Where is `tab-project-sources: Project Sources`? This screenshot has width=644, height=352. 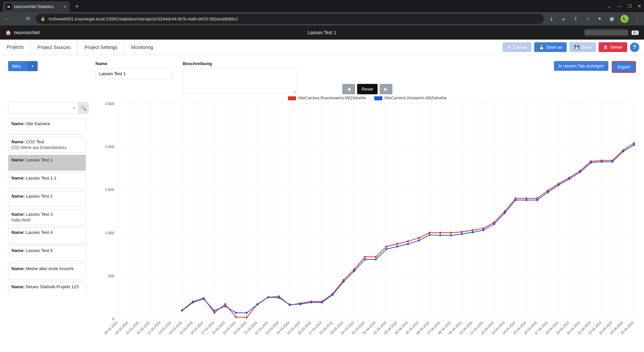
tab-project-sources: Project Sources is located at coordinates (54, 47).